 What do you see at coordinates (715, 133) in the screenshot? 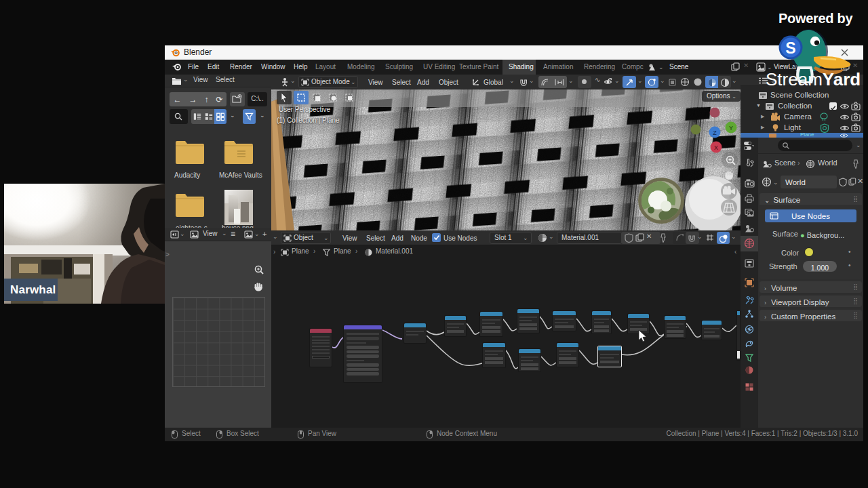
I see `svg-text: Z` at bounding box center [715, 133].